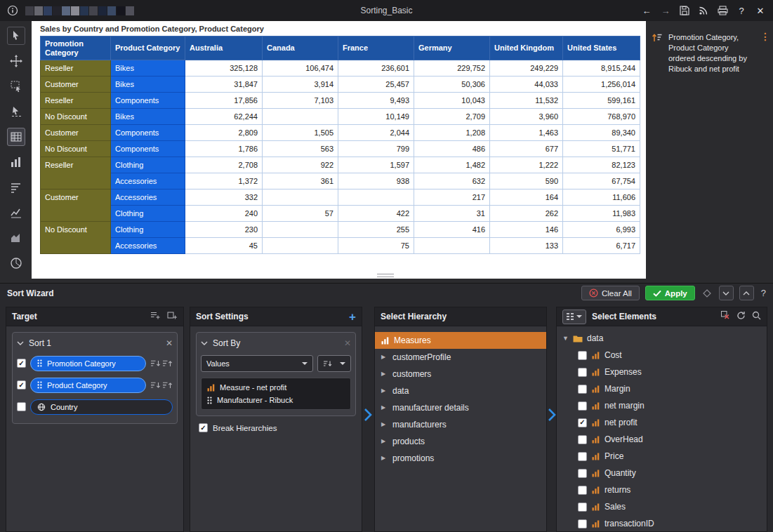 The height and width of the screenshot is (532, 773). I want to click on hierarchy-item: ▶data, so click(461, 391).